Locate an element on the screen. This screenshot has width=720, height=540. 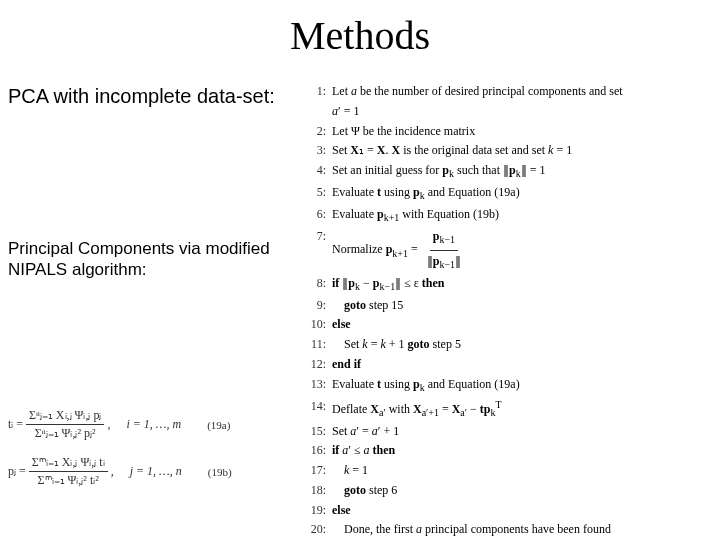
algo-linenum: 8: is located at coordinates (321, 285).